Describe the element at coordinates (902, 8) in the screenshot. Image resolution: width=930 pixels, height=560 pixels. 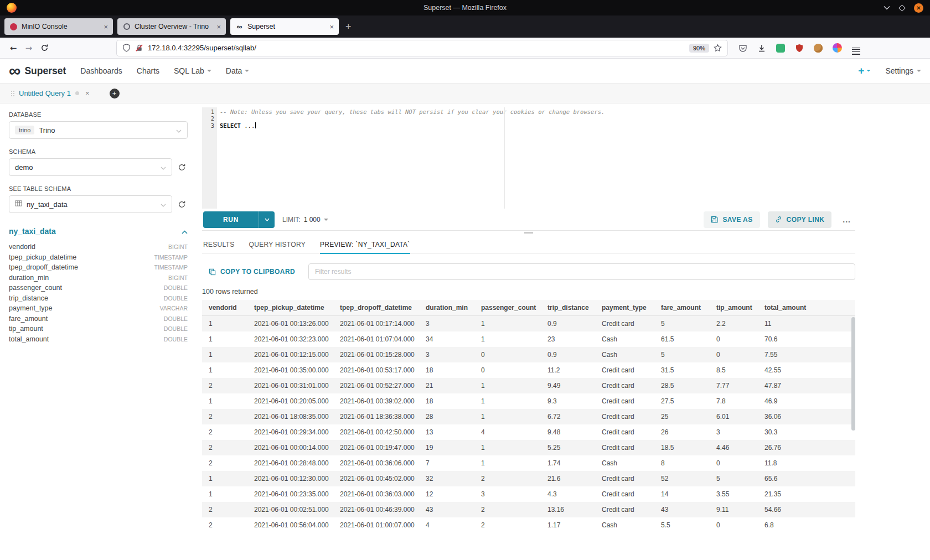
I see `maximize-icon` at that location.